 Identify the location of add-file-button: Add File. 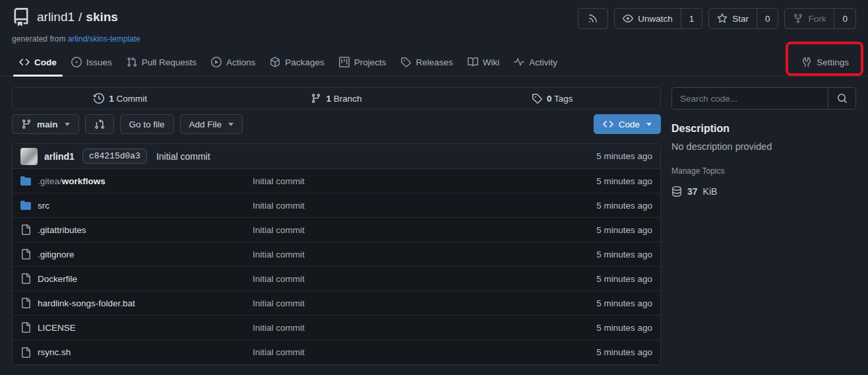
(212, 124).